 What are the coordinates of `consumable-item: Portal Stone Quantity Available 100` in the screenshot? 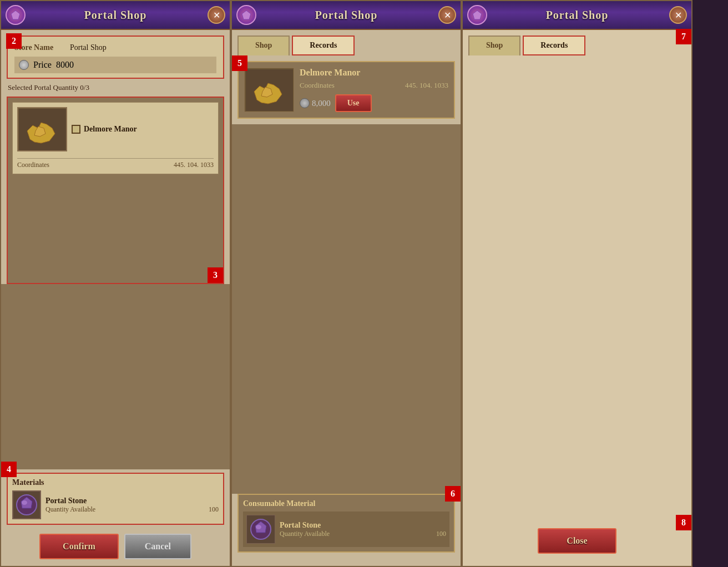 It's located at (346, 529).